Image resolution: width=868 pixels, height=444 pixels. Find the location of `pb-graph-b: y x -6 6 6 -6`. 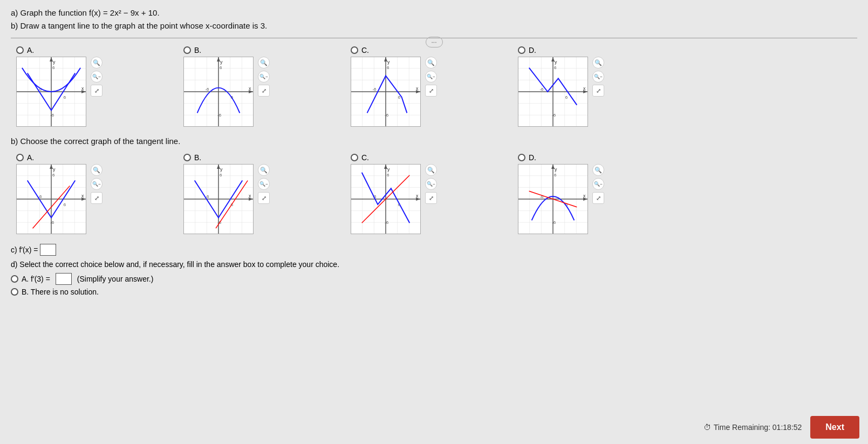

pb-graph-b: y x -6 6 6 -6 is located at coordinates (218, 199).